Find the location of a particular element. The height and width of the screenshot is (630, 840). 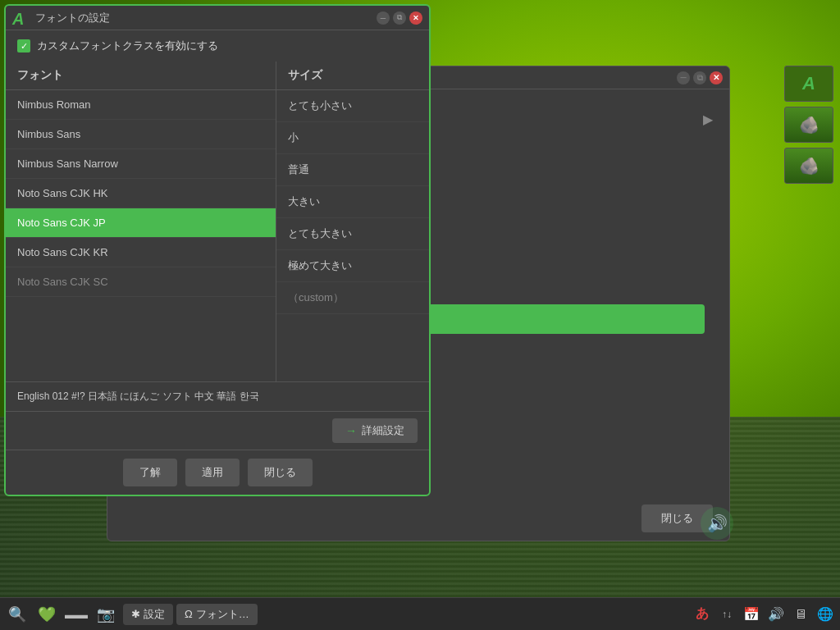

font-close-button: 閉じる is located at coordinates (281, 472).